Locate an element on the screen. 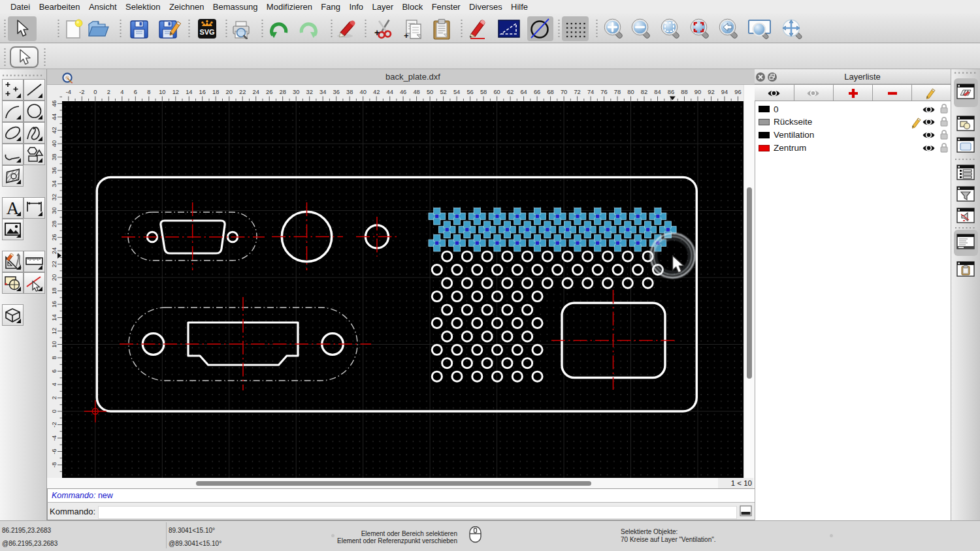 The height and width of the screenshot is (551, 980). svg-text: 92 is located at coordinates (711, 92).